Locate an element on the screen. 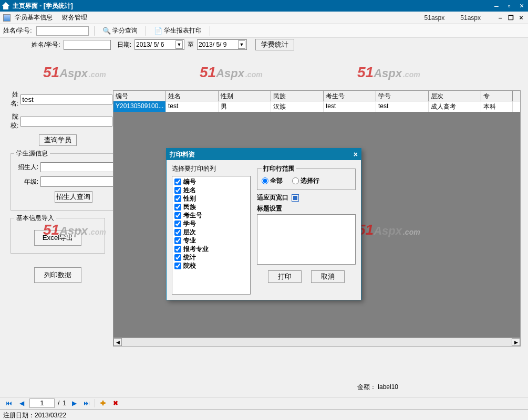  scroll-track is located at coordinates (317, 342).